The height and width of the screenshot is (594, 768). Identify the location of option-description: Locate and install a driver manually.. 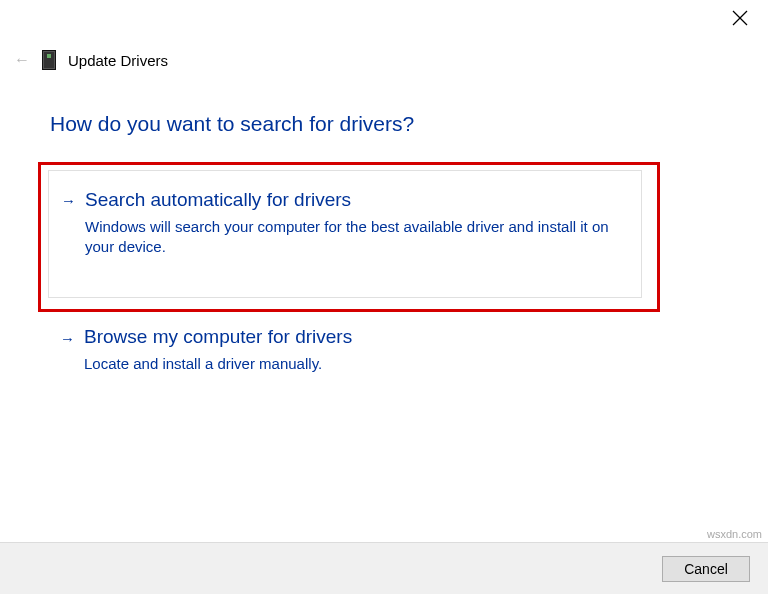
(354, 364).